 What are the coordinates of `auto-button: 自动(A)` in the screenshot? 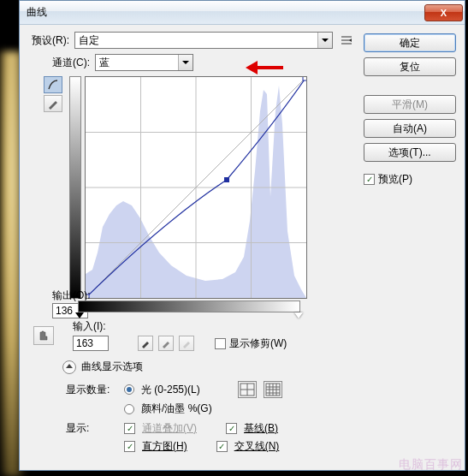 It's located at (410, 128).